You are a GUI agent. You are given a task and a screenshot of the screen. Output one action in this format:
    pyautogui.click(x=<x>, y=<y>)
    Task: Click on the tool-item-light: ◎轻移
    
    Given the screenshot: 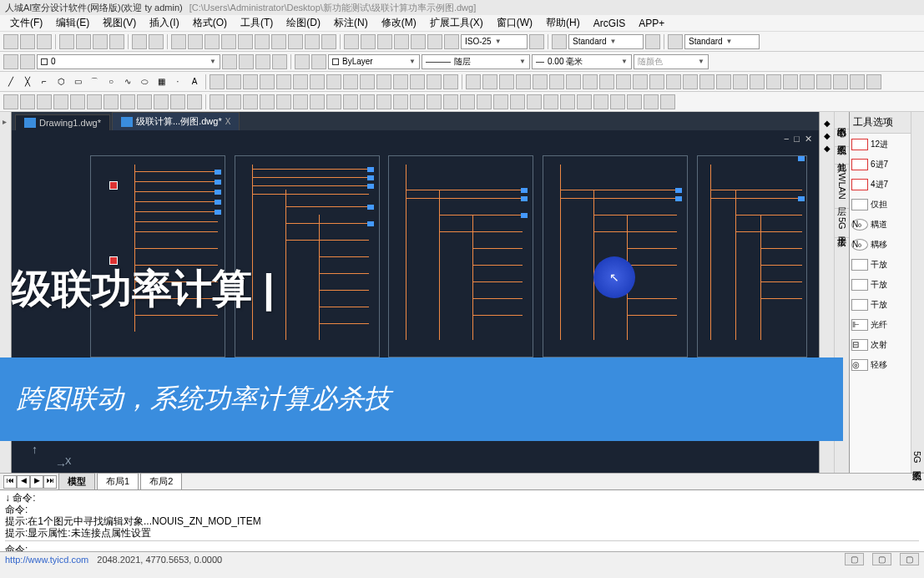 What is the action you would take?
    pyautogui.click(x=880, y=365)
    